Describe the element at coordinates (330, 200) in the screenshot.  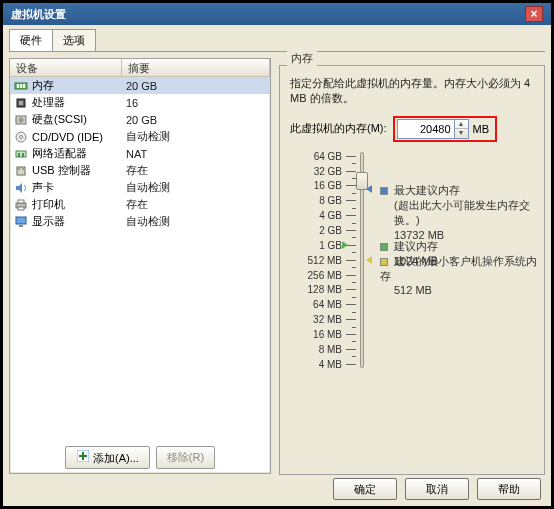
I see `tick-label: 8 GB` at that location.